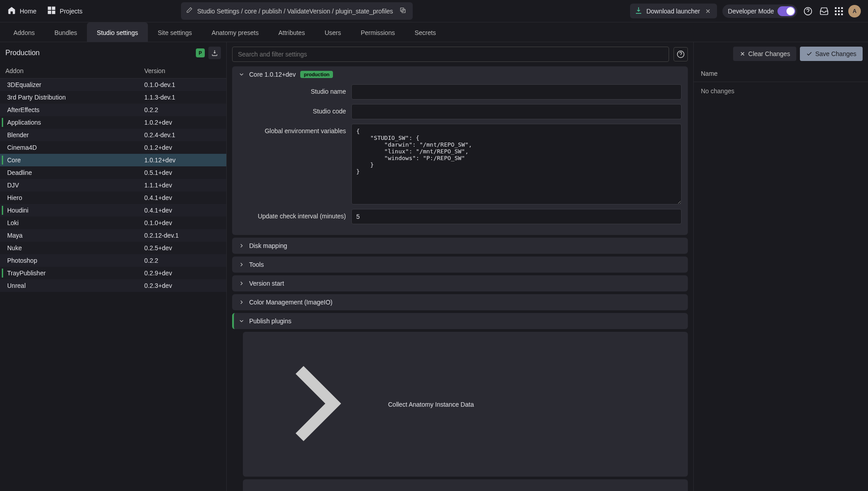 Image resolution: width=868 pixels, height=491 pixels. I want to click on tab-studio-settings: Studio settings, so click(117, 32).